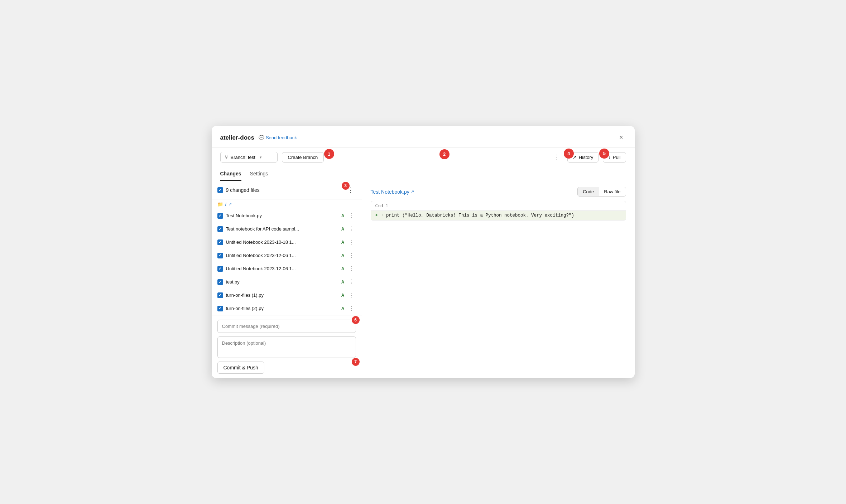 The image size is (846, 504). Describe the element at coordinates (303, 158) in the screenshot. I see `create-branch-wrapper: Create Branch 2` at that location.